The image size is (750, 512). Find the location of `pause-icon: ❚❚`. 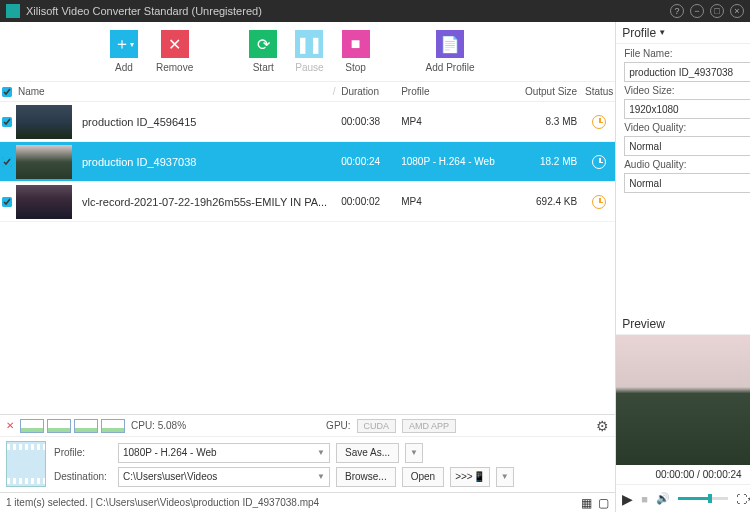

pause-icon: ❚❚ is located at coordinates (309, 44).